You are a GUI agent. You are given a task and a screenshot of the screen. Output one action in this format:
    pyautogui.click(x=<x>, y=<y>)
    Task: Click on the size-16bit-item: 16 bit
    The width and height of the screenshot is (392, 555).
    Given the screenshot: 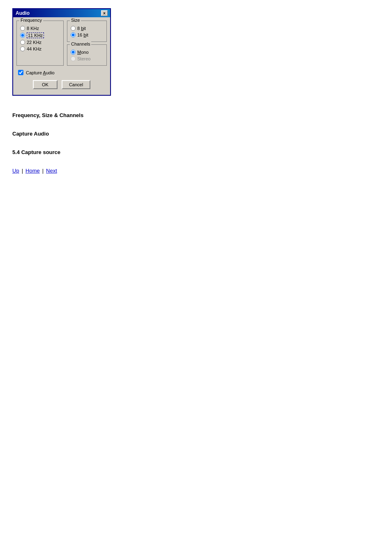 What is the action you would take?
    pyautogui.click(x=87, y=35)
    